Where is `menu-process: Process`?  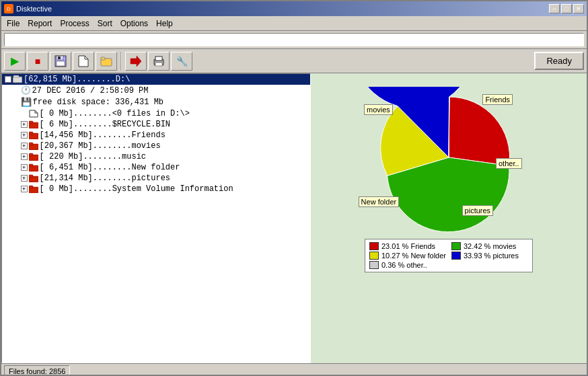 menu-process: Process is located at coordinates (74, 24).